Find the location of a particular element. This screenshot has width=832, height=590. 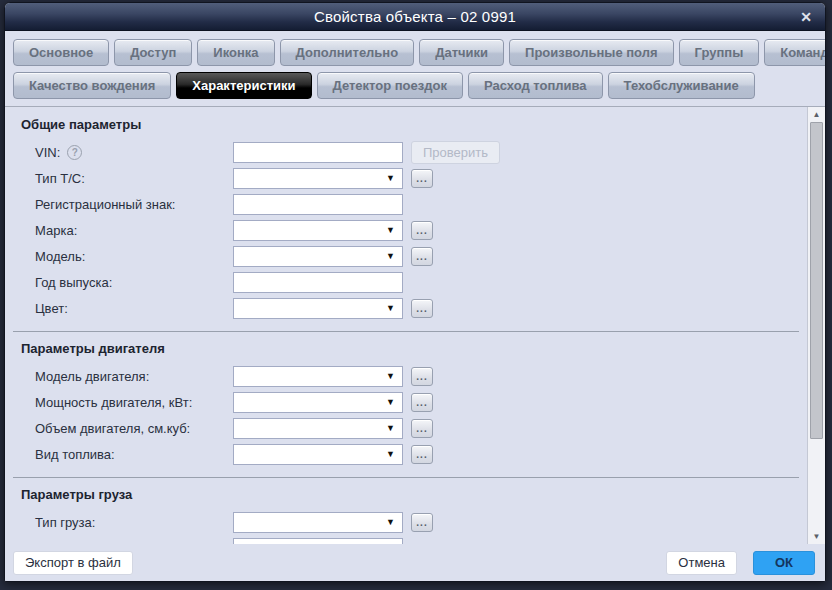

color-label: Цвет: is located at coordinates (127, 308).